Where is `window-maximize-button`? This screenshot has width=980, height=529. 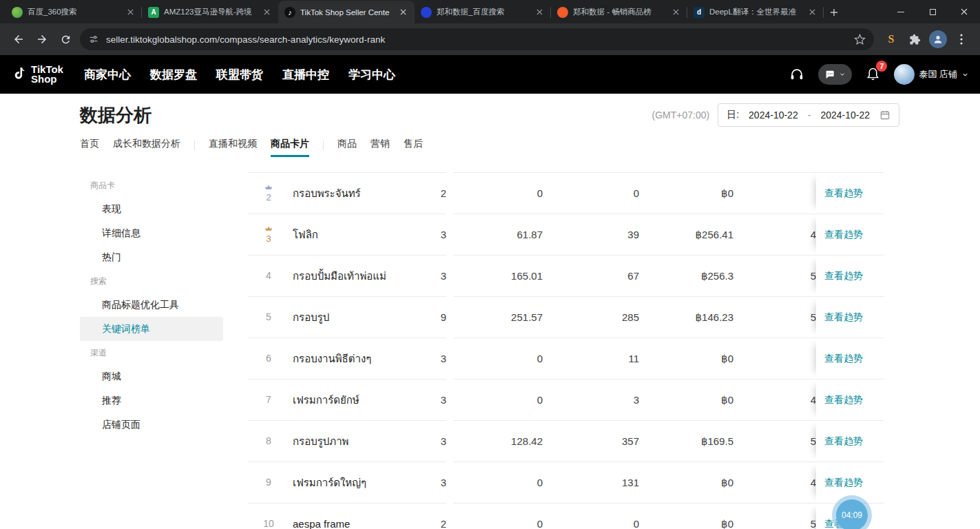 window-maximize-button is located at coordinates (932, 12).